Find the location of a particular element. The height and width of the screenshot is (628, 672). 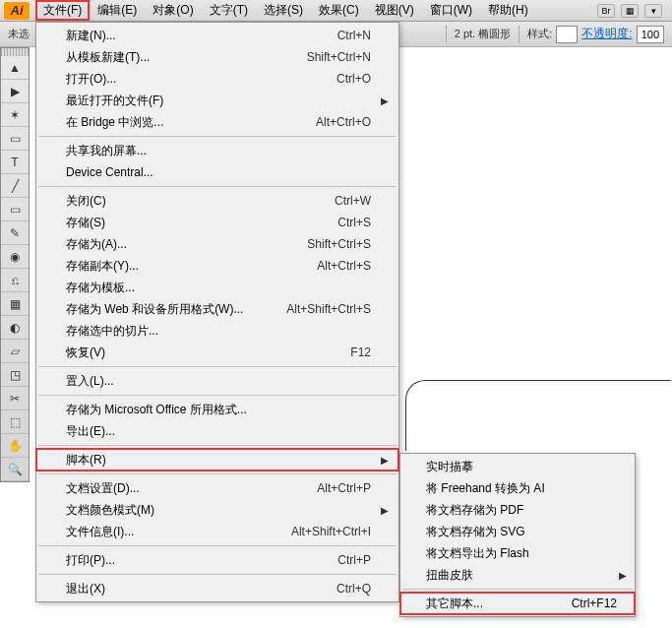

file-menu-item-10: 存储(S)Ctrl+S is located at coordinates (217, 222).